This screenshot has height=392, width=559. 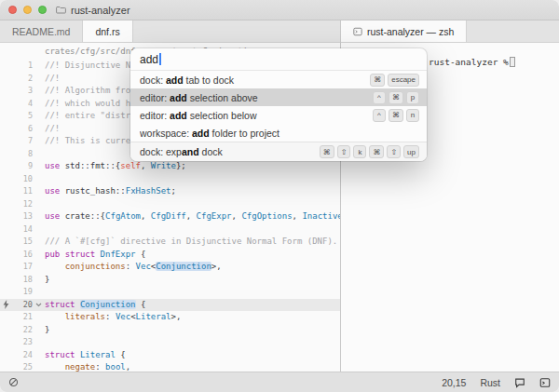 What do you see at coordinates (170, 305) in the screenshot?
I see `code-line-20: 20struct Conjunction {` at bounding box center [170, 305].